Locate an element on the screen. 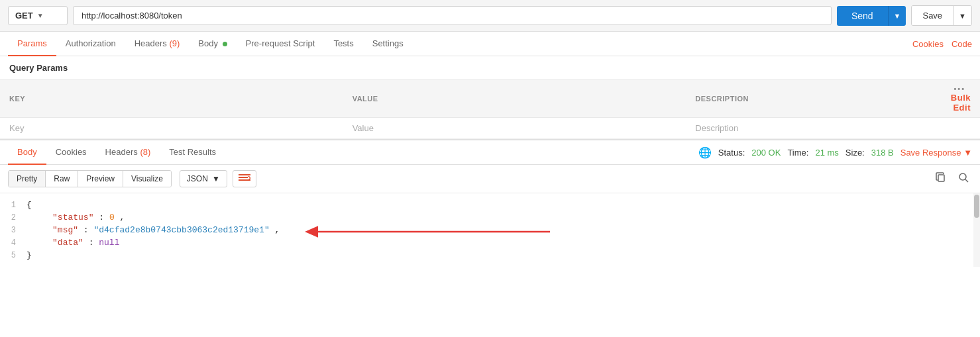 The image size is (980, 337). code-line-5: 5 } is located at coordinates (490, 256).